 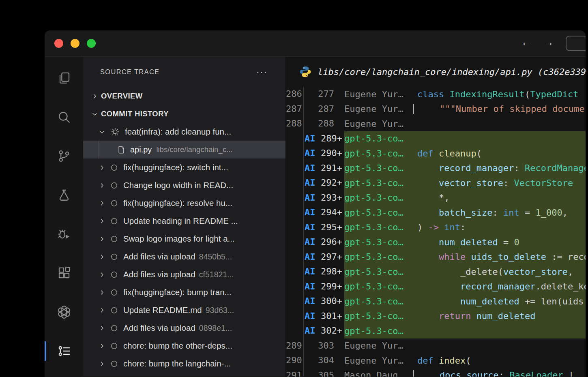 What do you see at coordinates (194, 150) in the screenshot?
I see `file-path: libs/core/langchain_c...` at bounding box center [194, 150].